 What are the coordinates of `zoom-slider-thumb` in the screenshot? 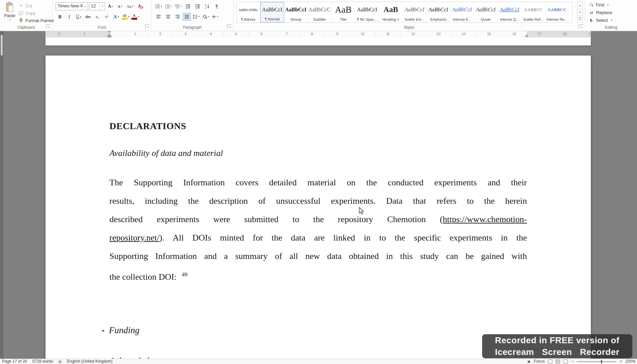 It's located at (602, 362).